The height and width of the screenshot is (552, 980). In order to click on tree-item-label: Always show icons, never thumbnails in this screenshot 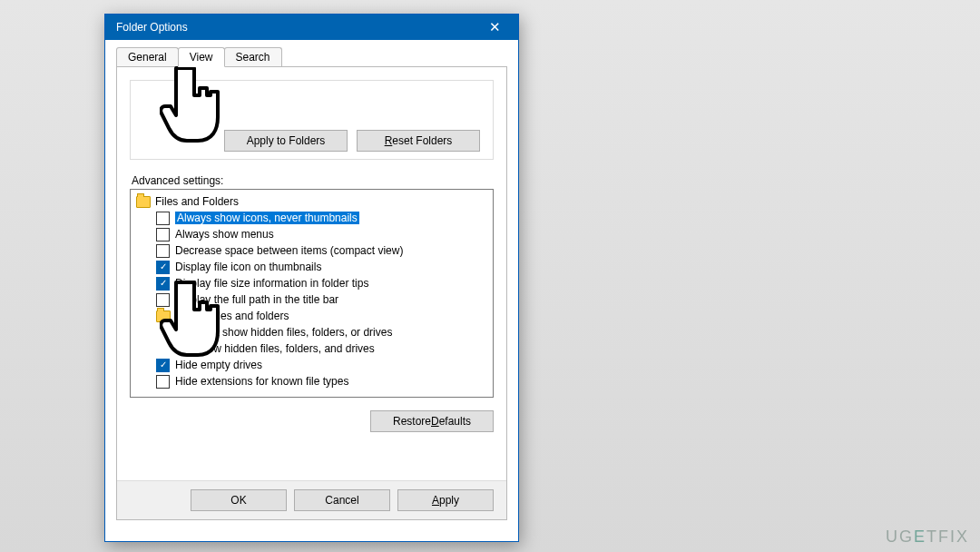, I will do `click(267, 218)`.